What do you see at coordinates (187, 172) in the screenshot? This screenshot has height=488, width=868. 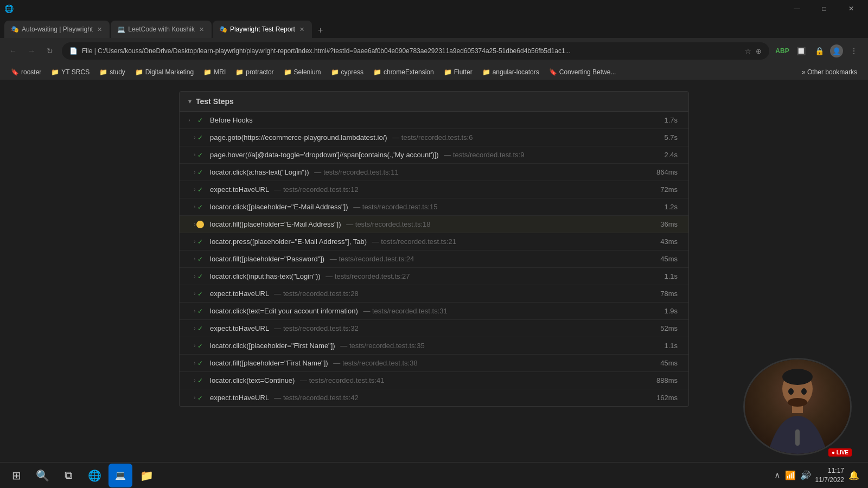 I see `expand-3: ›` at bounding box center [187, 172].